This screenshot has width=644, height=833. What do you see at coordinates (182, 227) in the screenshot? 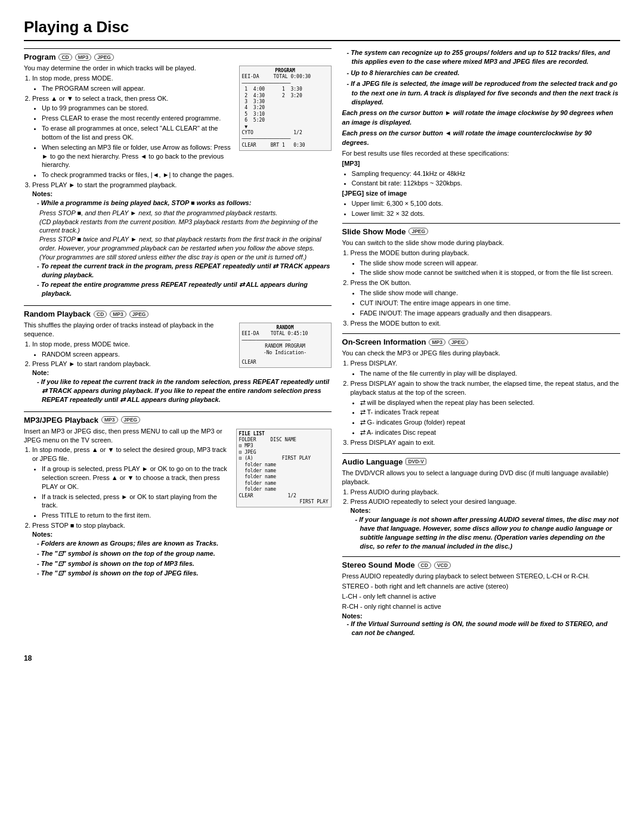
I see `program-note1b: (CD playback restarts from the current p…` at bounding box center [182, 227].